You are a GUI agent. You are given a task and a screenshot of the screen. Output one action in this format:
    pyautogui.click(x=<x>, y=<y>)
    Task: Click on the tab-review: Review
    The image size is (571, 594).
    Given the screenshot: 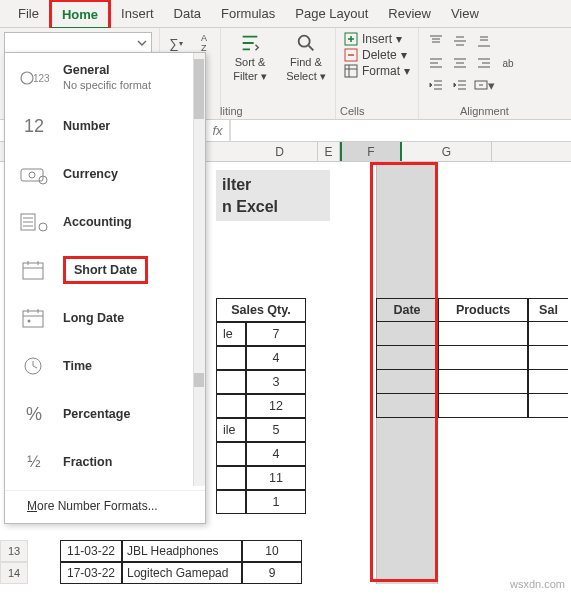 What is the action you would take?
    pyautogui.click(x=410, y=14)
    